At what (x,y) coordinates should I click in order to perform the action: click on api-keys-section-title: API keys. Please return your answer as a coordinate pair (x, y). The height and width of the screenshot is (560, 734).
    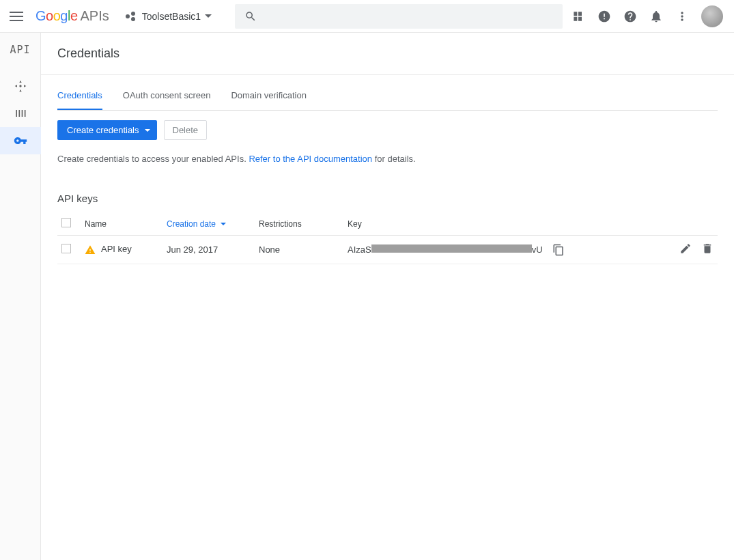
    Looking at the image, I should click on (388, 198).